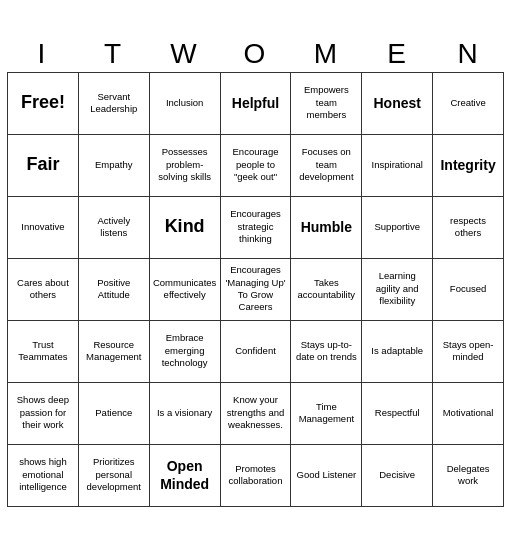 Image resolution: width=511 pixels, height=544 pixels. I want to click on bingo-cell: Inclusion, so click(186, 104).